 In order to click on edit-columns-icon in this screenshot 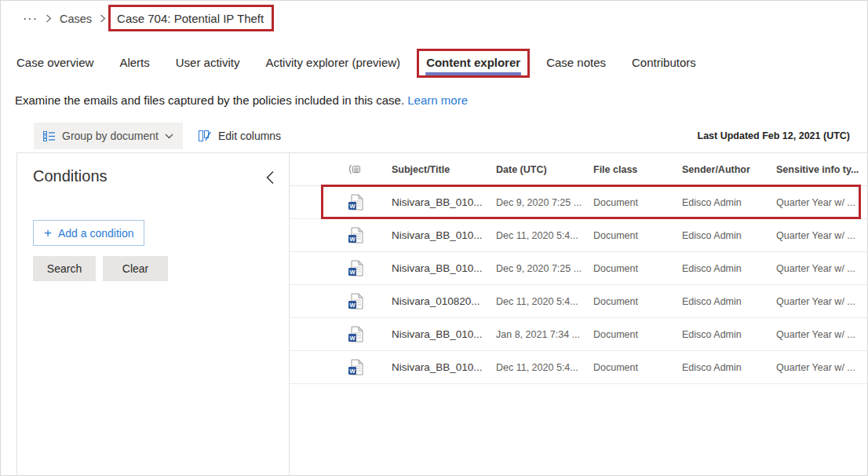, I will do `click(206, 136)`.